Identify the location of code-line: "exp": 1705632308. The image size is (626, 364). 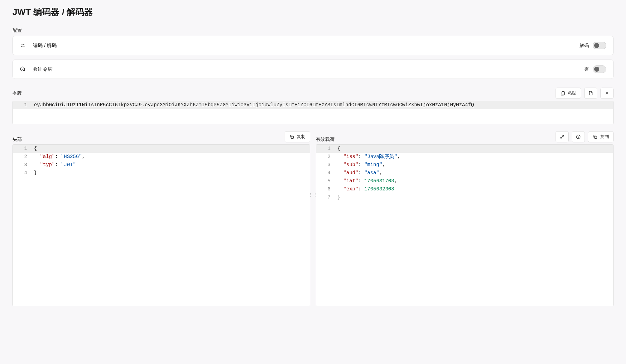
(474, 189).